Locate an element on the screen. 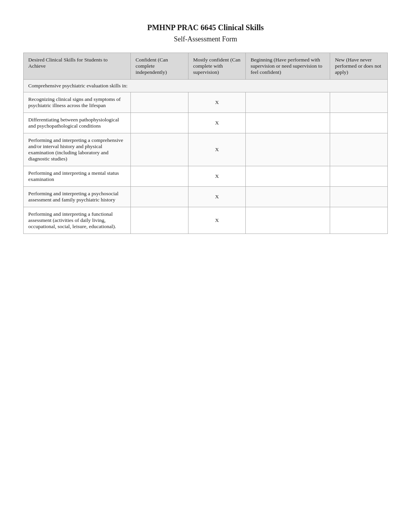  cell-row2-col1 is located at coordinates (159, 150).